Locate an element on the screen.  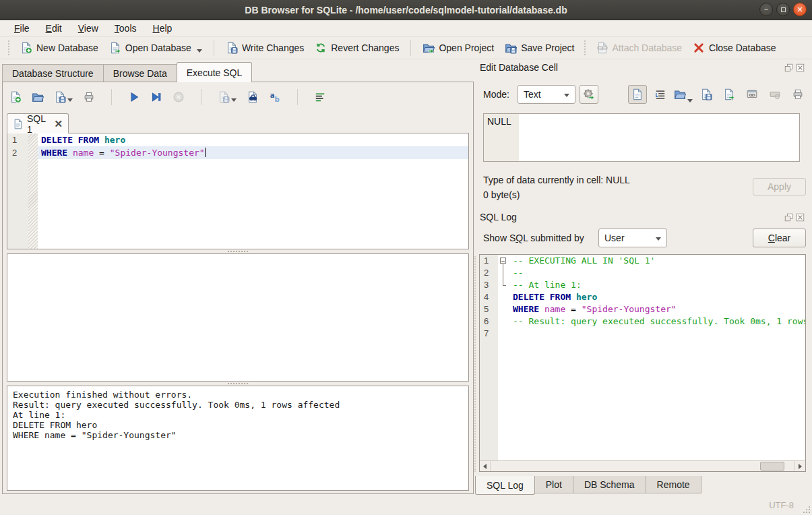
attach-database-button: Attach Database is located at coordinates (639, 48).